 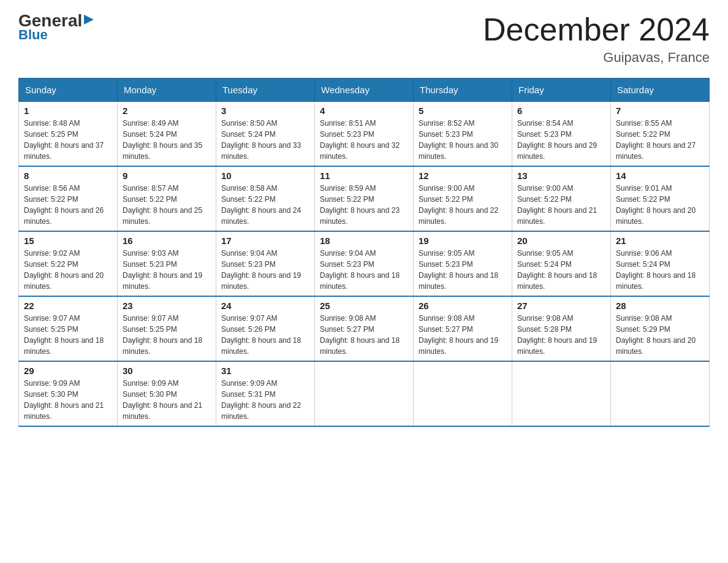 What do you see at coordinates (364, 39) in the screenshot?
I see `page-header: General Blue December 2024 Guipavas, Fra…` at bounding box center [364, 39].